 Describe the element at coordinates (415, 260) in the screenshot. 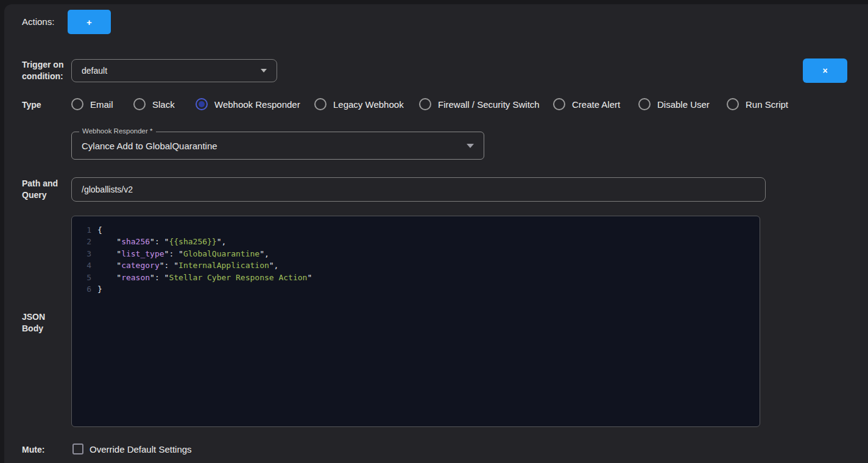

I see `json-editor-content: 1{2 "sha256": "{{sha256}}",3 "list_type"…` at that location.